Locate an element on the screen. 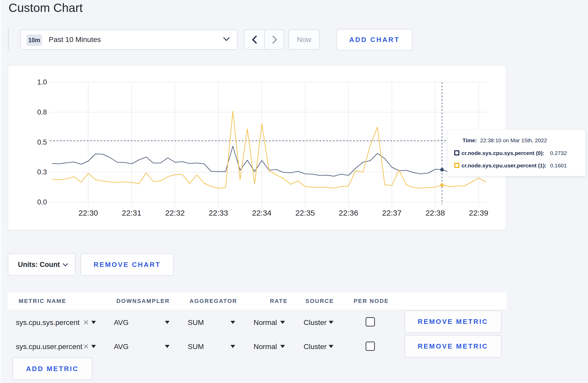 The height and width of the screenshot is (383, 588). svg-text: 22:35 is located at coordinates (305, 213).